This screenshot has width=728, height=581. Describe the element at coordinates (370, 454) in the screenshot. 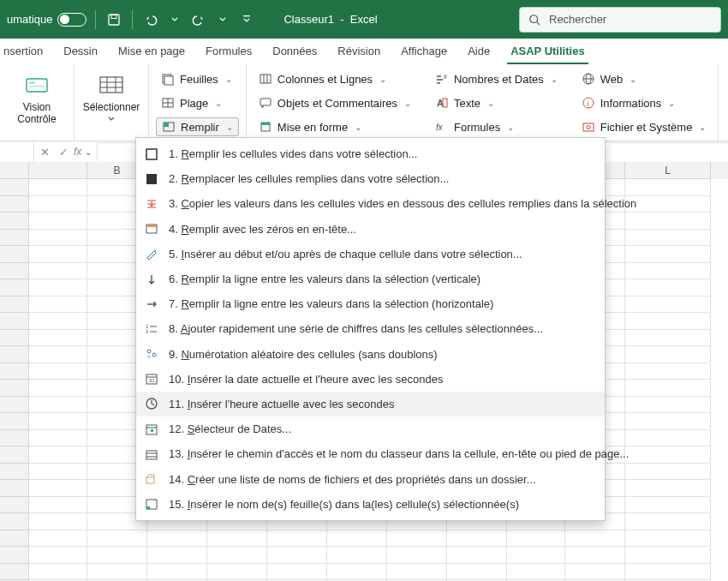

I see `menu-item: 13. Insérer le chemin d'accès et le nom …` at that location.